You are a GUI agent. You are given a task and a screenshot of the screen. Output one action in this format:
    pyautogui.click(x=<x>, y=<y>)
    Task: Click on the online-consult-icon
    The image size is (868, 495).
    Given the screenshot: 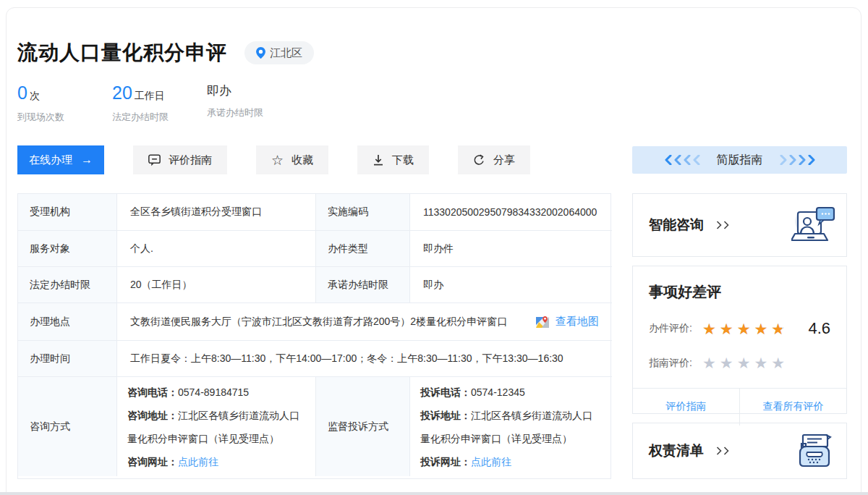 What is the action you would take?
    pyautogui.click(x=814, y=225)
    